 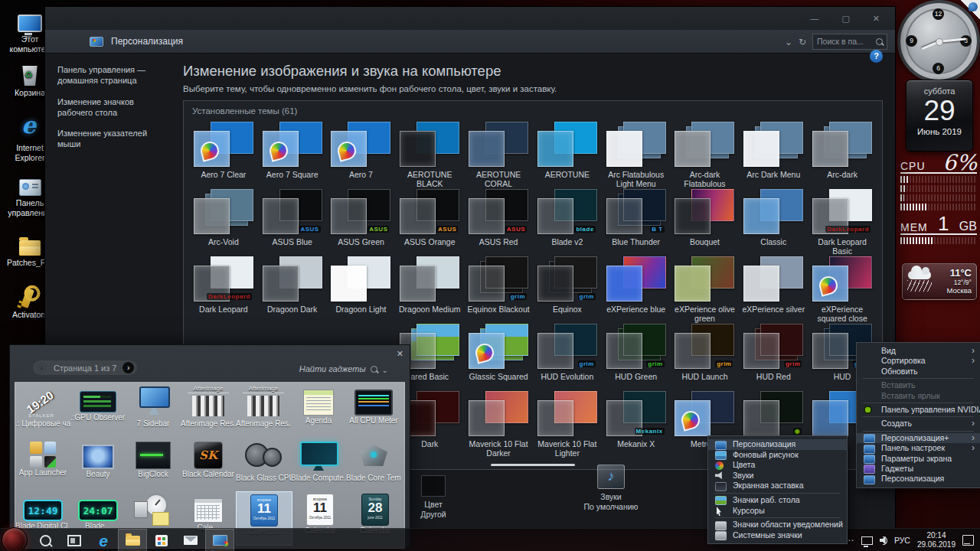 I want to click on calendar-gadget: суббота 29 Июнь 2019, so click(x=939, y=116).